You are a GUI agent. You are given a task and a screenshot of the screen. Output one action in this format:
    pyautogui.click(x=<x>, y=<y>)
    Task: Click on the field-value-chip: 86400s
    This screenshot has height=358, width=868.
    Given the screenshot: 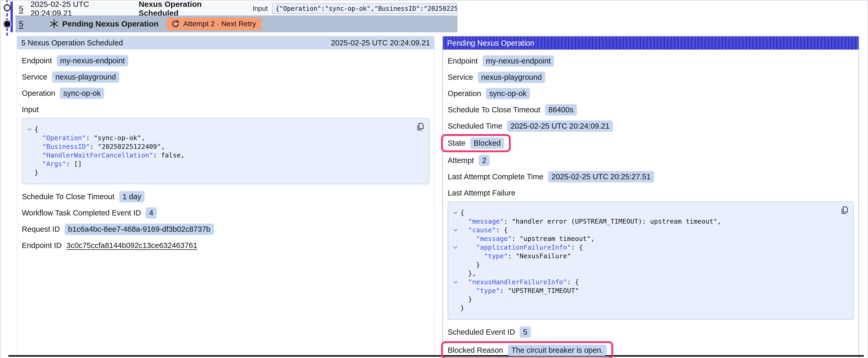 What is the action you would take?
    pyautogui.click(x=561, y=110)
    